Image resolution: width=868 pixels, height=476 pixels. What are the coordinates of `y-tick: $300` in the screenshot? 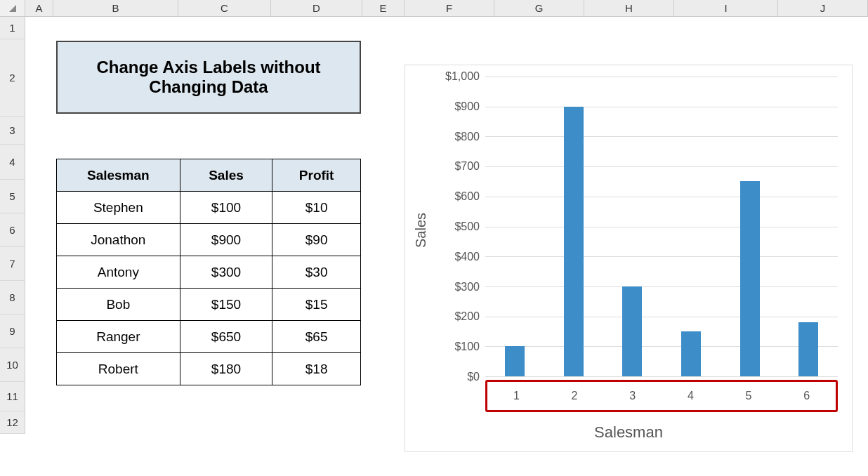 It's located at (467, 287).